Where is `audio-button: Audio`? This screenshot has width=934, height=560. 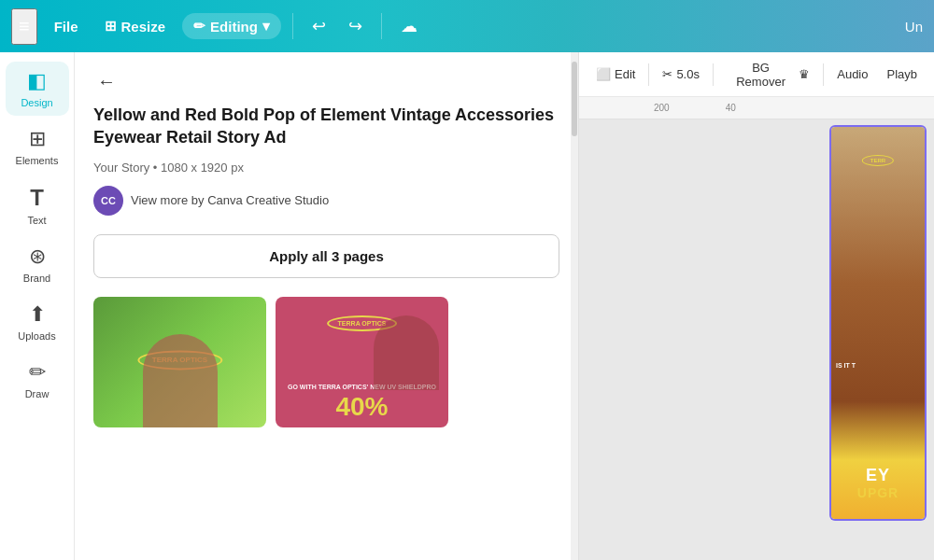 audio-button: Audio is located at coordinates (852, 75).